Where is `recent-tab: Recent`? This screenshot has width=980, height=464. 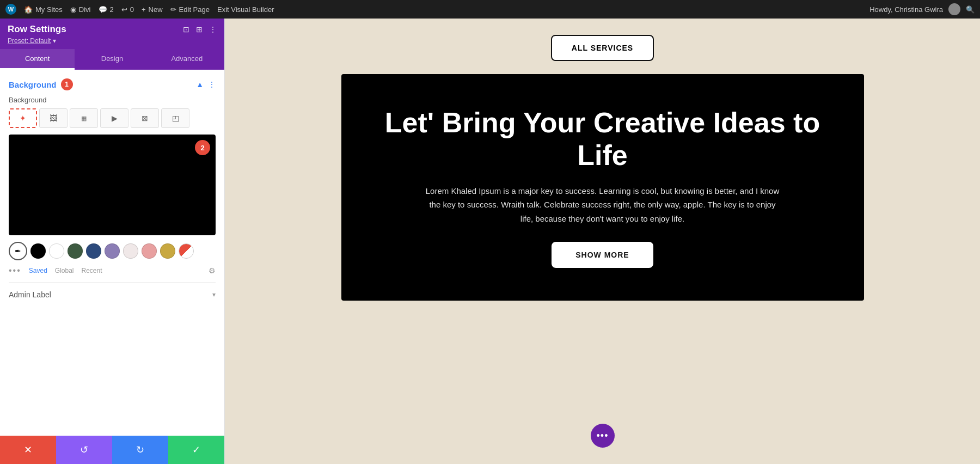
recent-tab: Recent is located at coordinates (92, 271).